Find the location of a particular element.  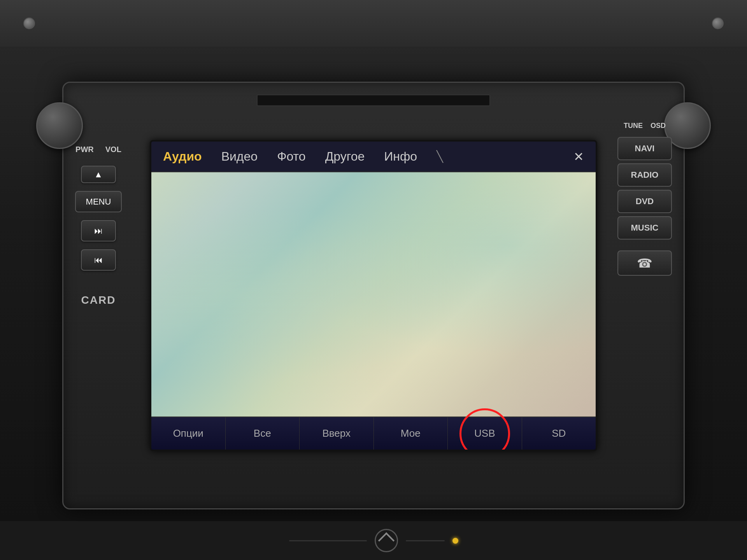

options-button: Опции is located at coordinates (188, 433).